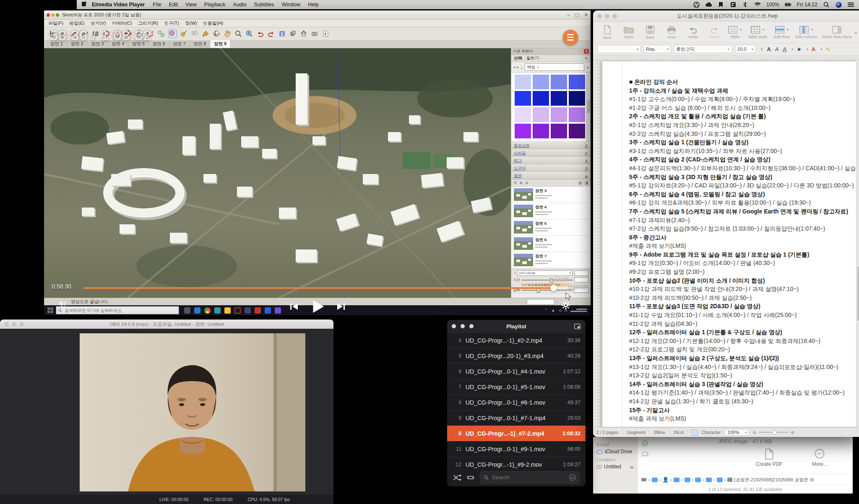  What do you see at coordinates (215, 5) in the screenshot?
I see `menu-playback: Playback` at bounding box center [215, 5].